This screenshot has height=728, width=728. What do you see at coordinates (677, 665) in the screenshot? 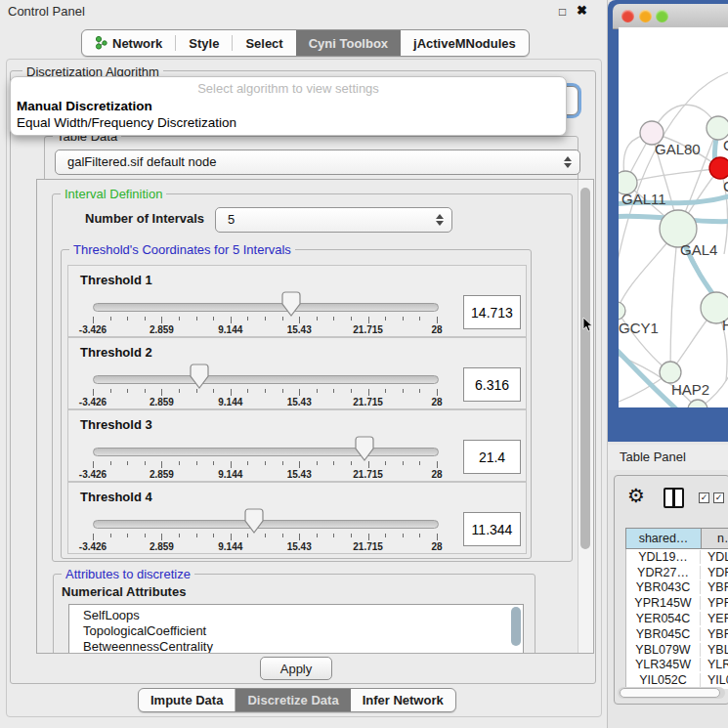
I see `table-row: YLR345WYLR3` at bounding box center [677, 665].